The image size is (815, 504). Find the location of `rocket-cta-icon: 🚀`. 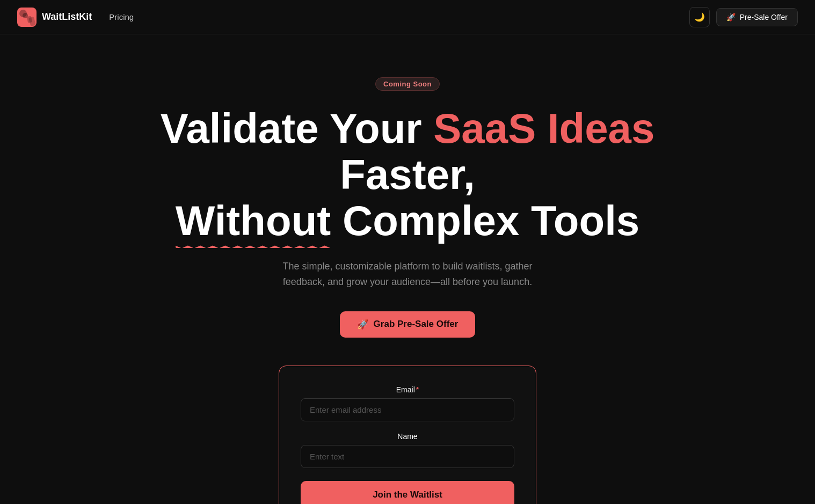

rocket-cta-icon: 🚀 is located at coordinates (363, 324).